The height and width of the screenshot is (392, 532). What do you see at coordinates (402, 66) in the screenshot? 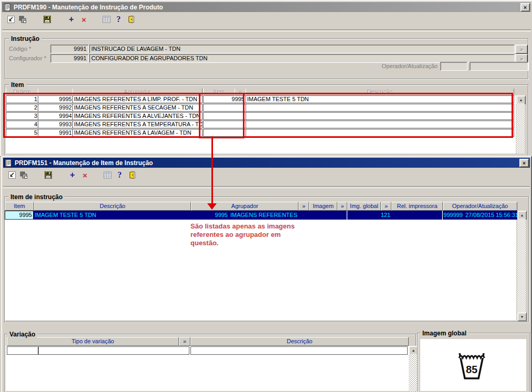
I see `operador-label: Operador/Atualização` at bounding box center [402, 66].